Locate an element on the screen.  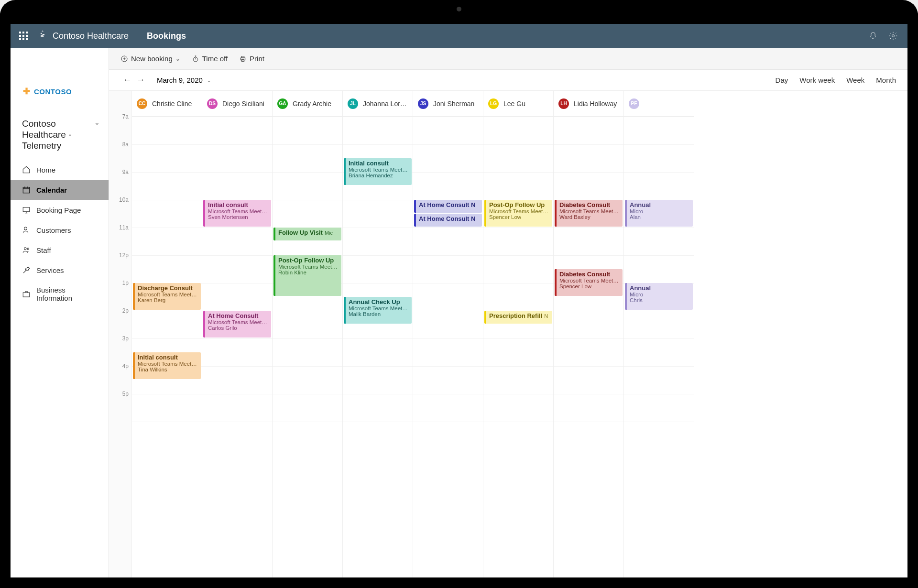
nav-calendar: Calendar is located at coordinates (59, 190).